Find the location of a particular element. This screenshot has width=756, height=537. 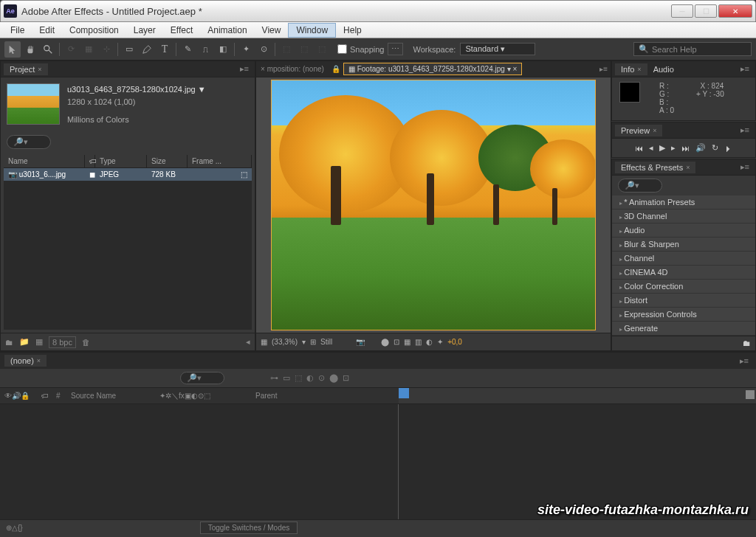

col-label-icon: 🏷 is located at coordinates (90, 161).